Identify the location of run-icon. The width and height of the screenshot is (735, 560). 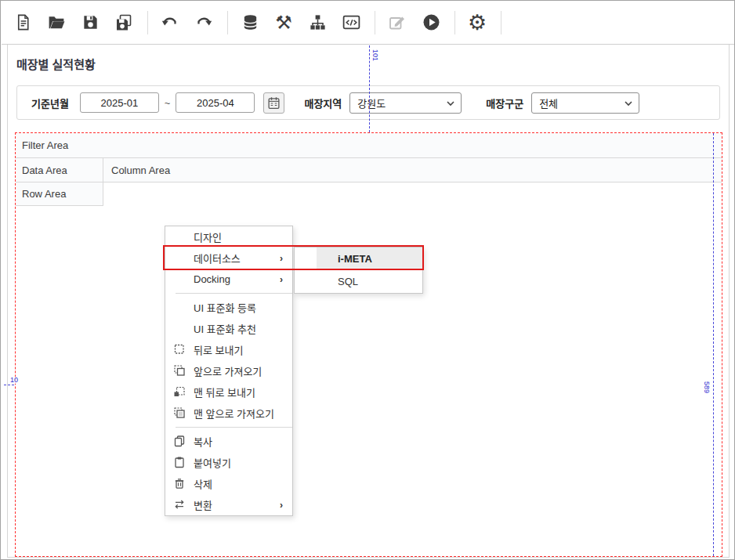
(431, 22).